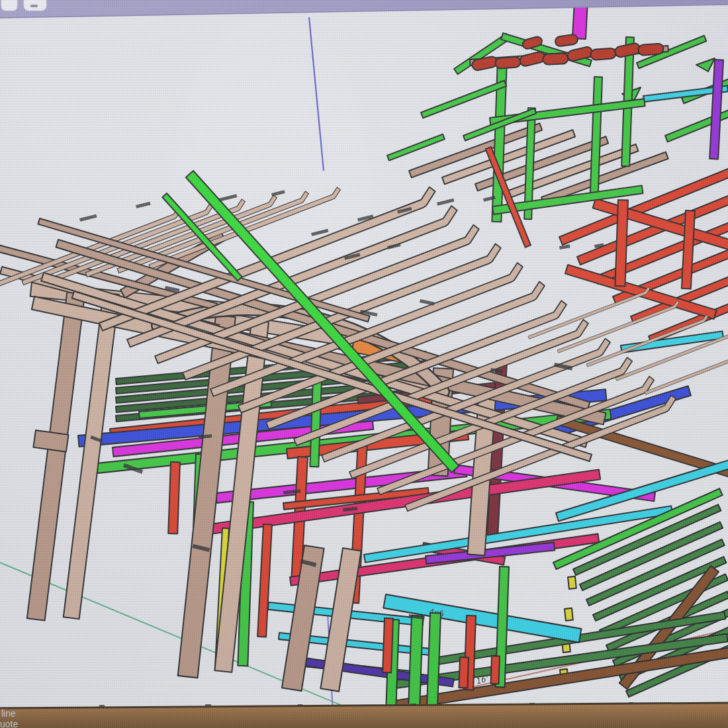 This screenshot has height=728, width=728. Describe the element at coordinates (9, 713) in the screenshot. I see `status-fragment-1: line` at that location.